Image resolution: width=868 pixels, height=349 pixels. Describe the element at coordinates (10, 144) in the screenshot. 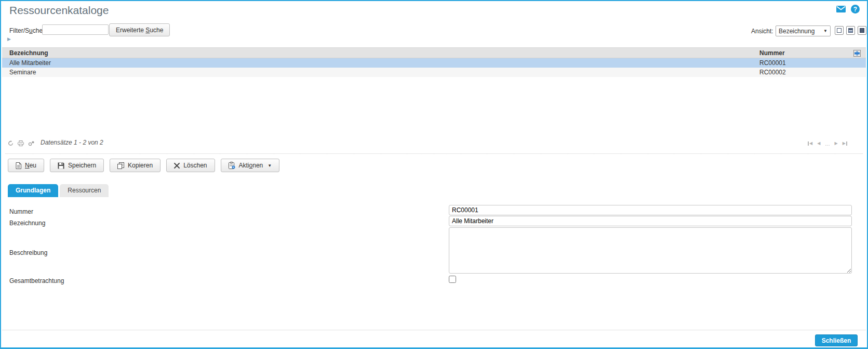

I see `refresh-icon` at that location.